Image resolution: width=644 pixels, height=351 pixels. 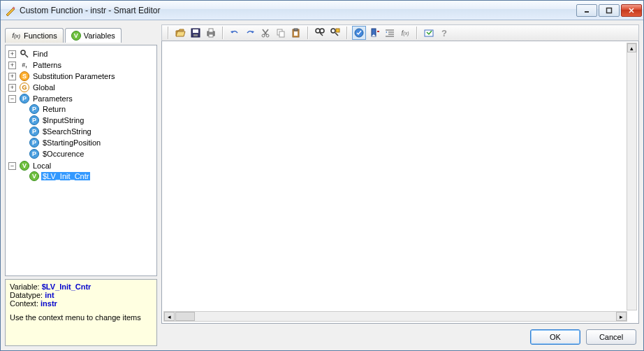 I want to click on tree-node-parameters: Parameters, so click(x=53, y=99).